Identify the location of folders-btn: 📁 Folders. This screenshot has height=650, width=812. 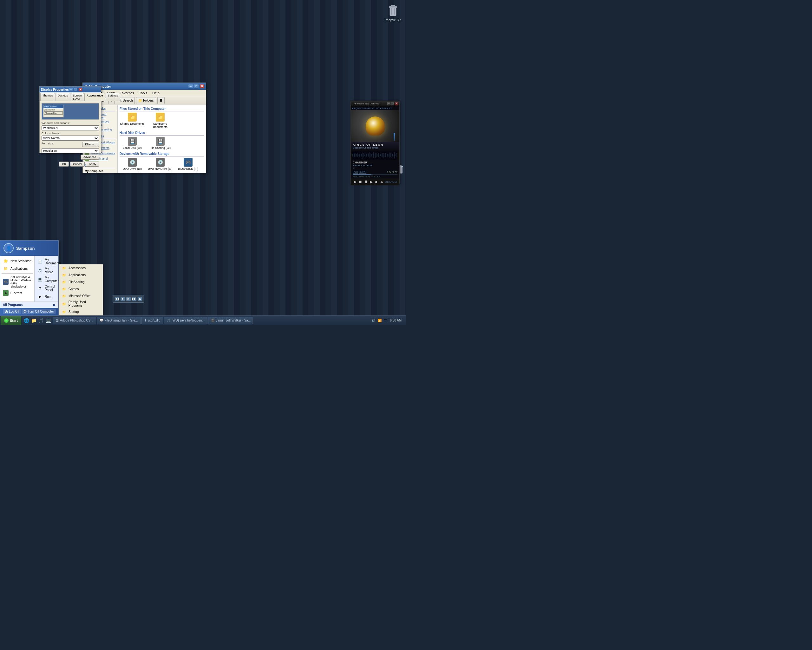
(146, 101).